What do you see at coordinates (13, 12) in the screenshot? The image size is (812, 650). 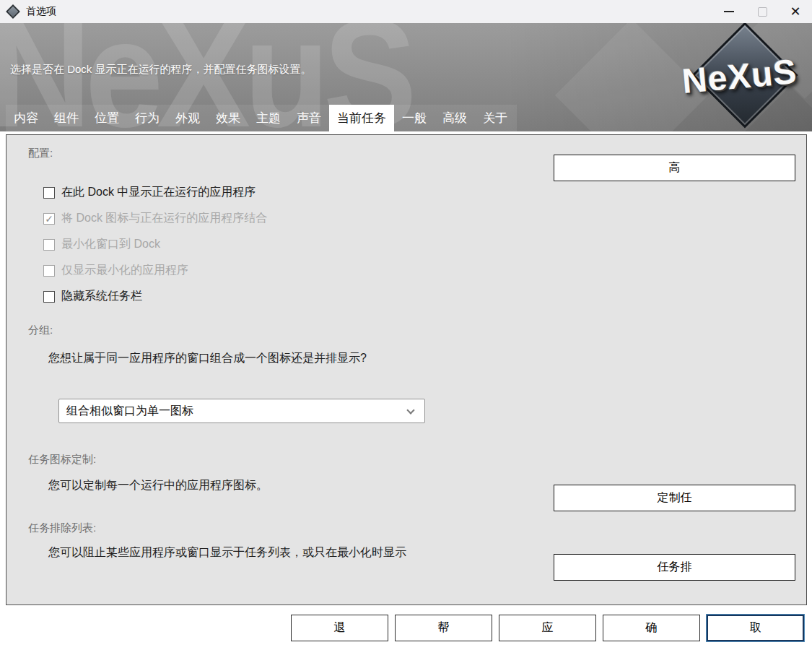 I see `app-icon` at bounding box center [13, 12].